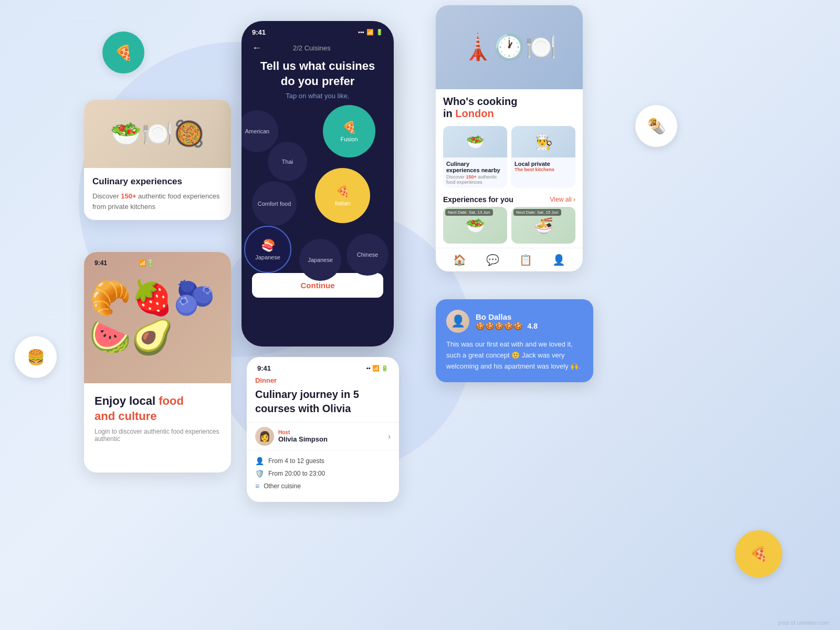 The image size is (840, 630). What do you see at coordinates (475, 142) in the screenshot?
I see `nearby-img-1: 🥗` at bounding box center [475, 142].